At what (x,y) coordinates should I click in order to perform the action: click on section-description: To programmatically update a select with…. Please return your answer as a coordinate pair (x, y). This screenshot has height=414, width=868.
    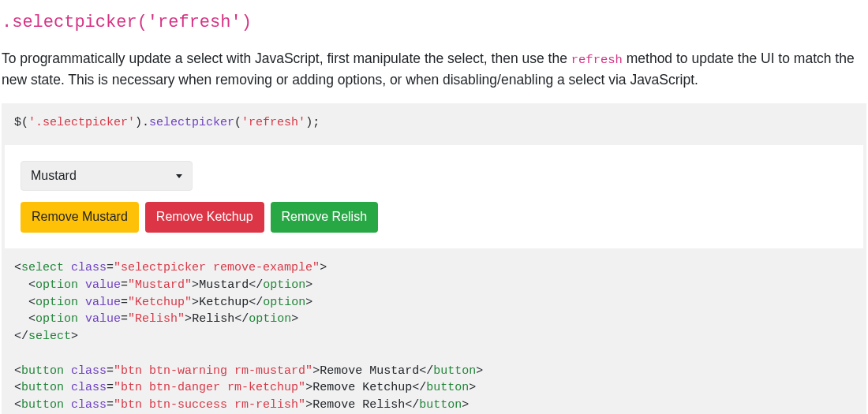
    Looking at the image, I should click on (434, 69).